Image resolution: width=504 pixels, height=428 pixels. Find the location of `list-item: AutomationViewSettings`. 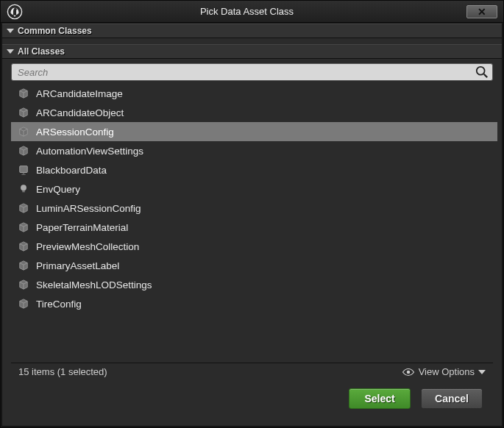

list-item: AutomationViewSettings is located at coordinates (255, 151).